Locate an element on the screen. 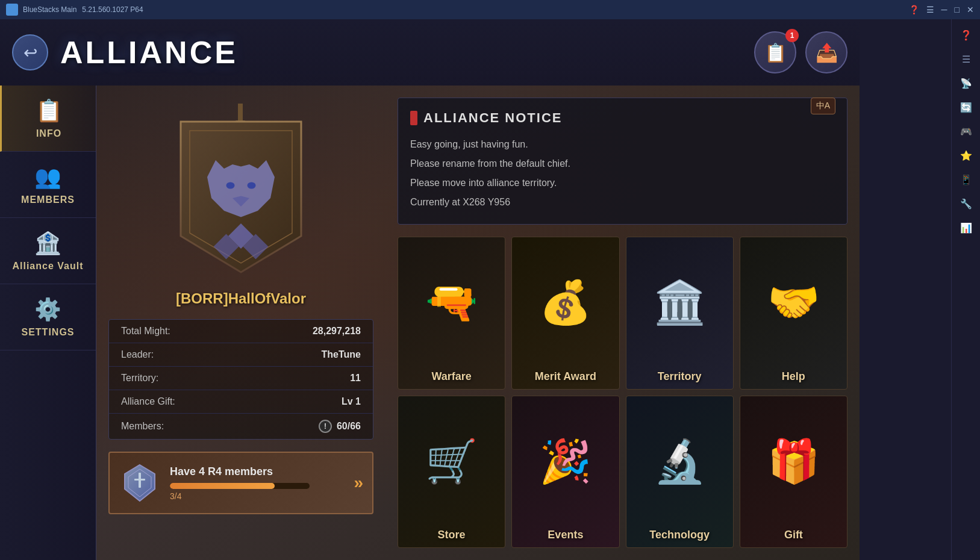 This screenshot has width=980, height=560. gift-label: Alliance Gift: is located at coordinates (148, 402).